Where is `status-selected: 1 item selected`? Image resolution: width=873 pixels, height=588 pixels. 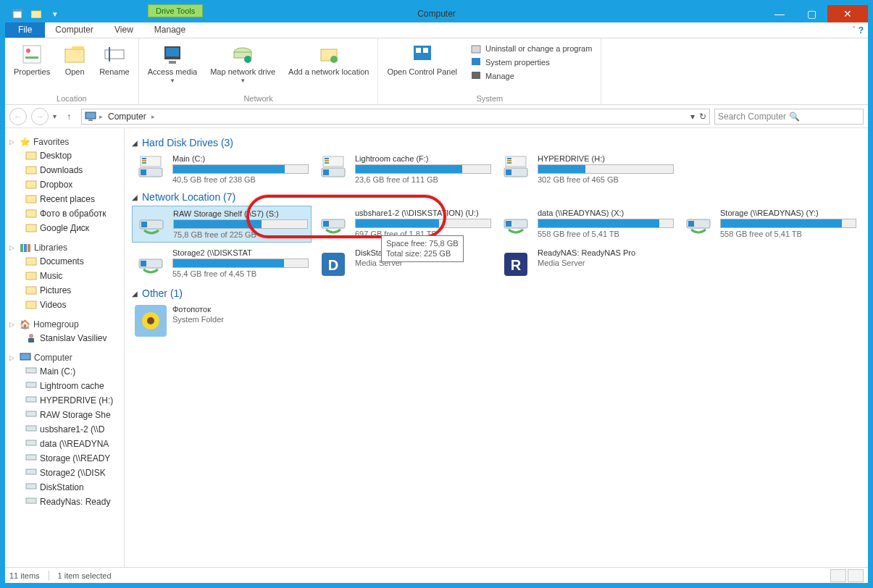
status-selected: 1 item selected is located at coordinates (85, 576).